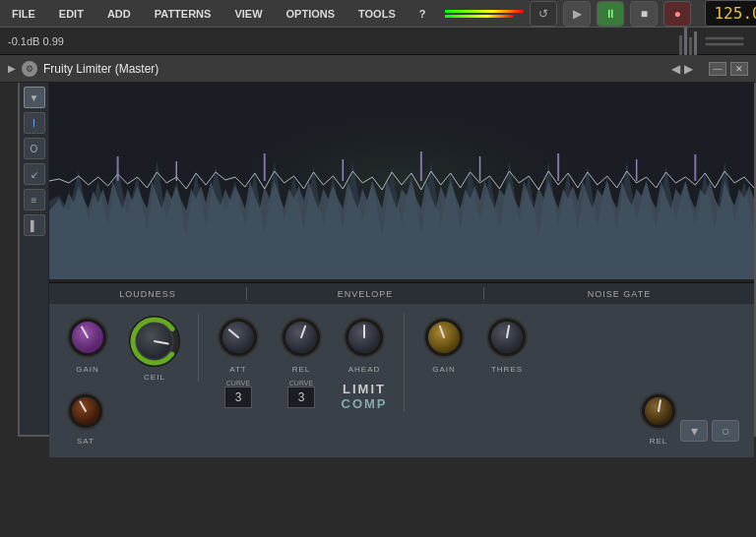  Describe the element at coordinates (35, 41) in the screenshot. I see `level-display: -0.1dB 0.99` at that location.